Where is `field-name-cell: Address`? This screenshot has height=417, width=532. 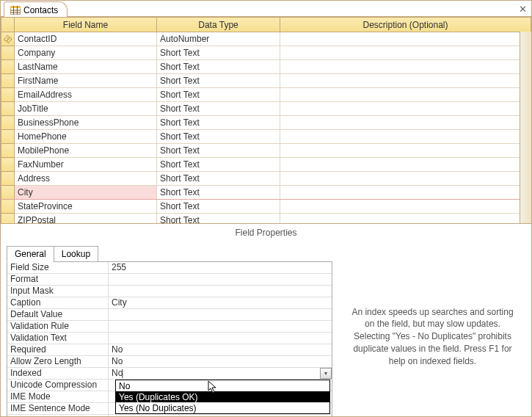 field-name-cell: Address is located at coordinates (86, 179).